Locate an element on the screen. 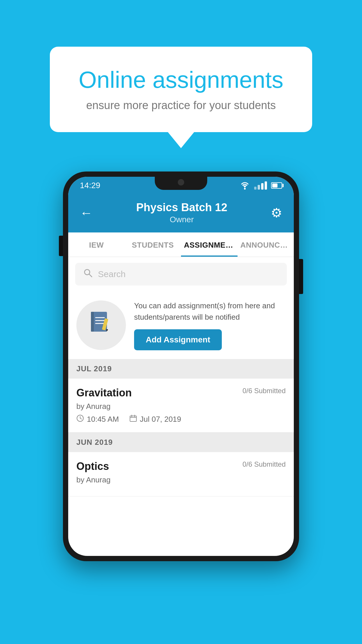 This screenshot has width=362, height=644. assignment-item-gravitation: Gravitation 0/6 Submitted by Anurag is located at coordinates (181, 405).